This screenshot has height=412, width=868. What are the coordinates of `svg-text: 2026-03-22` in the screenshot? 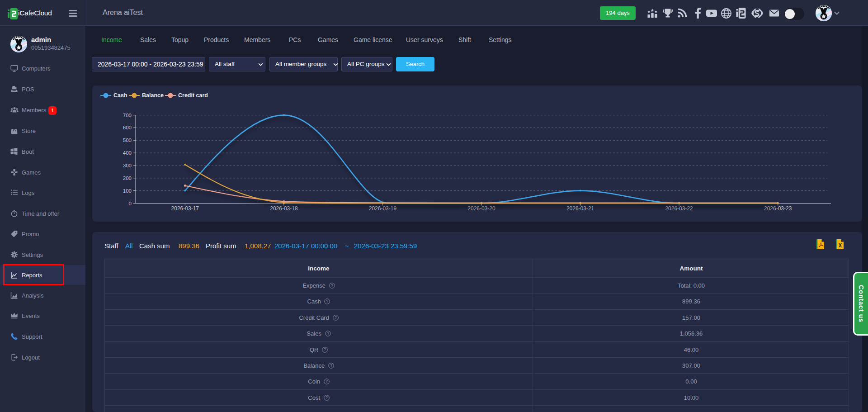 It's located at (679, 208).